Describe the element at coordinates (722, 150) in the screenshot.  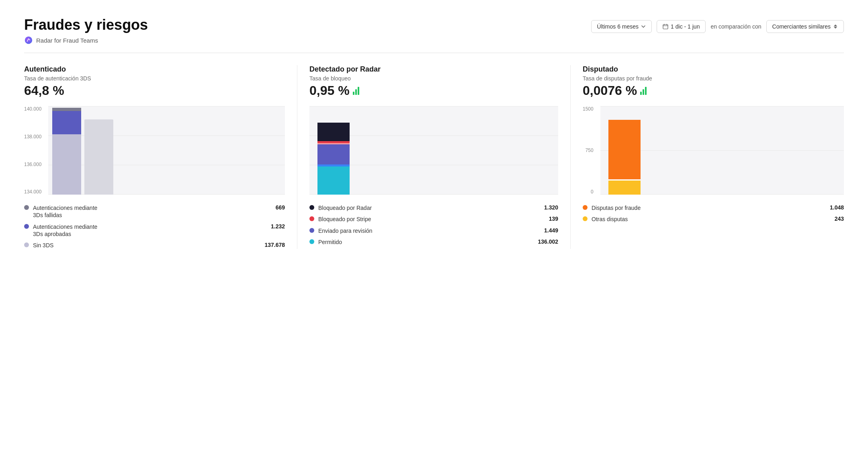
I see `disputado-chart-inner` at that location.